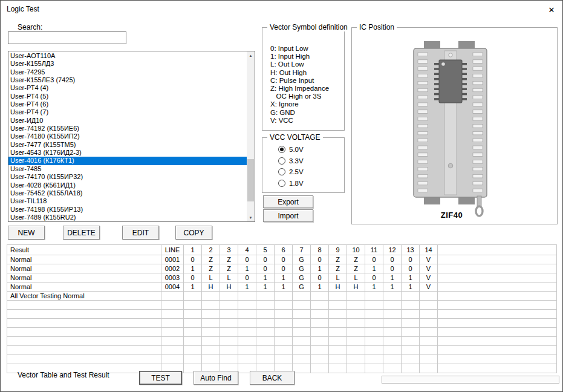 The width and height of the screenshot is (563, 392). What do you see at coordinates (291, 184) in the screenshot?
I see `vcc-option: 1.8V` at bounding box center [291, 184].